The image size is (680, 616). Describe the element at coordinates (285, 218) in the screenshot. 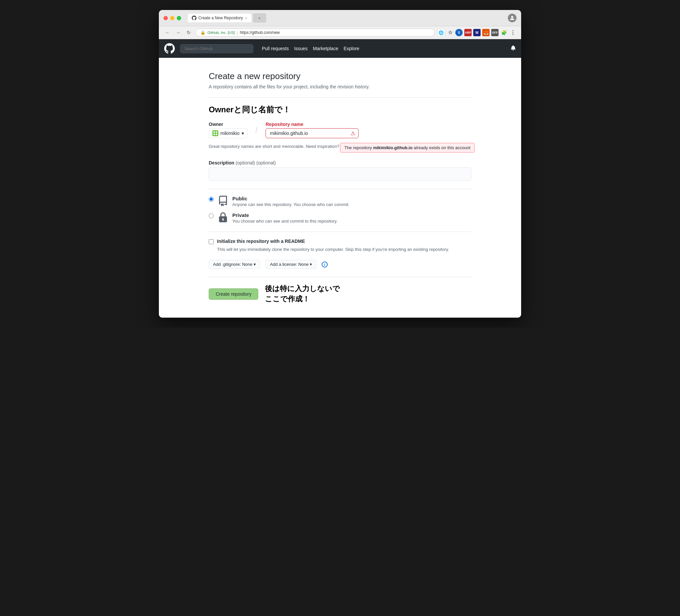

I see `private-content: Private You choose who can see and commi…` at that location.